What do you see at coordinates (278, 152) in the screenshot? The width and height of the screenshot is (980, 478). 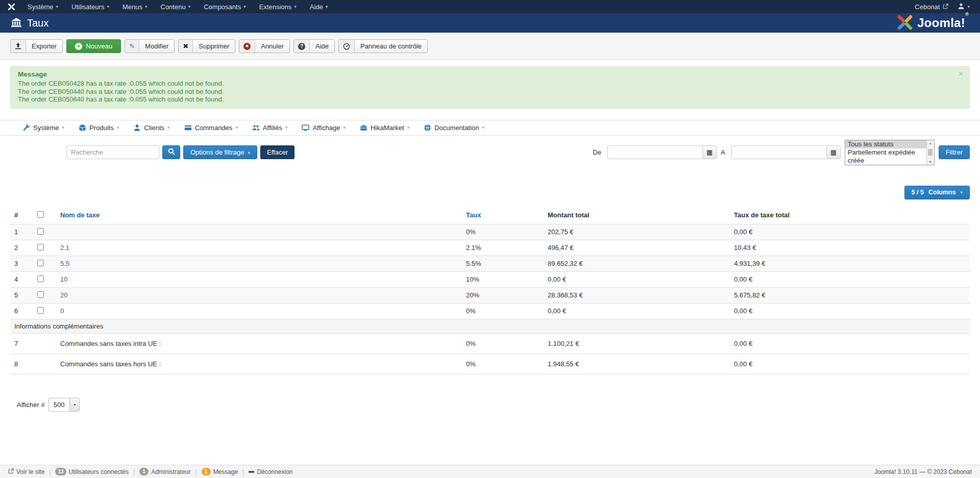 I see `clear-filter-button: Effacer` at bounding box center [278, 152].